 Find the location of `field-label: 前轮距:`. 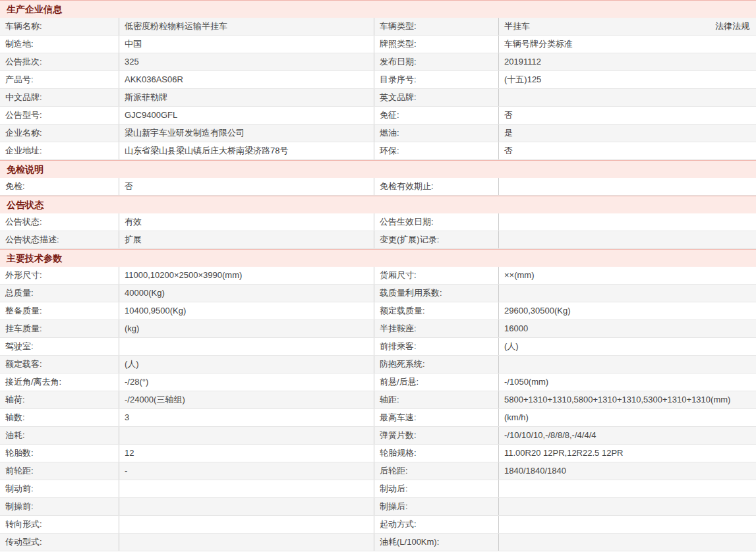

field-label: 前轮距: is located at coordinates (59, 471).